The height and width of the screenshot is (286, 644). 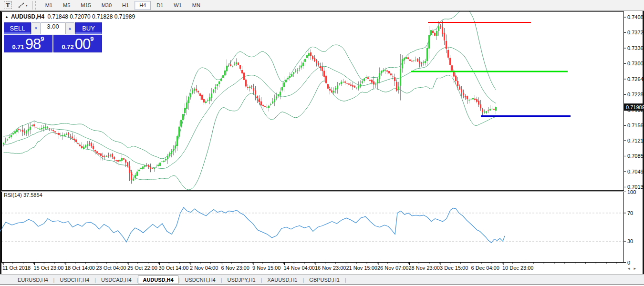 What do you see at coordinates (33, 280) in the screenshot?
I see `chart-tab-eurusd-h4: EURUSD,H4` at bounding box center [33, 280].